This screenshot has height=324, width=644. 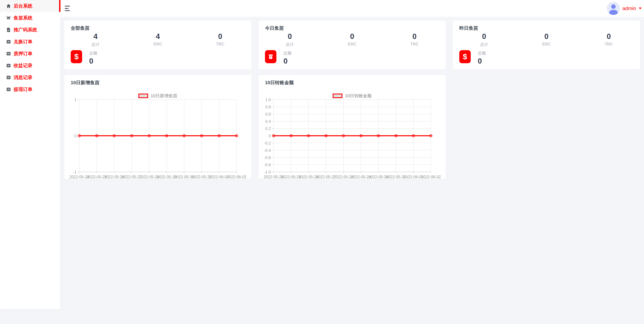 I want to click on file-icon, so click(x=8, y=30).